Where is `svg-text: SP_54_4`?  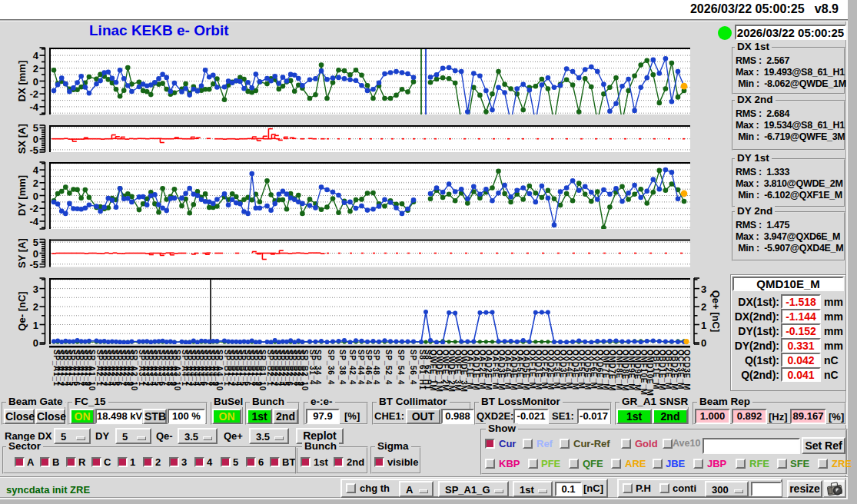 svg-text: SP_54_4 is located at coordinates (401, 367).